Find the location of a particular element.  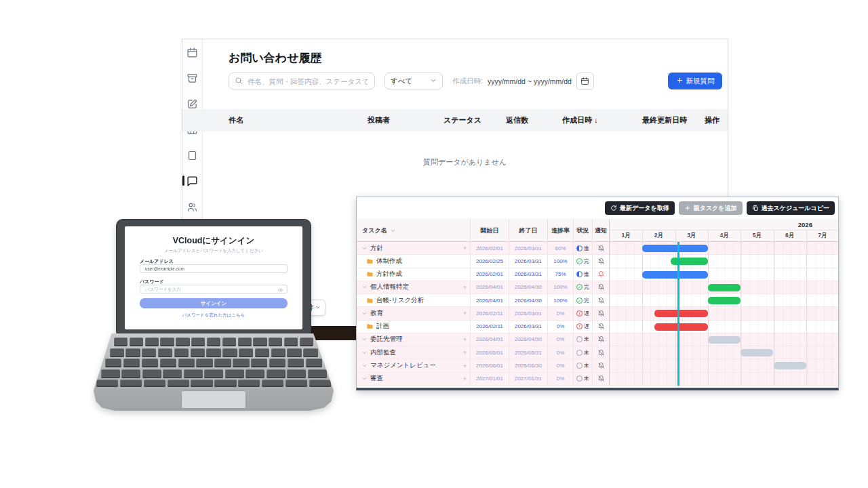

password-field is located at coordinates (210, 289).